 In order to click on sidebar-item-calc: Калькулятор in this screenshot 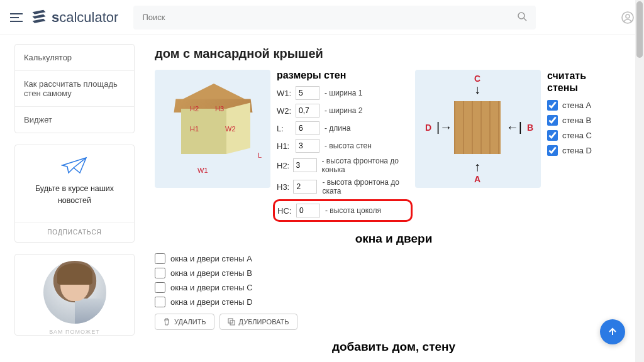, I will do `click(74, 58)`.